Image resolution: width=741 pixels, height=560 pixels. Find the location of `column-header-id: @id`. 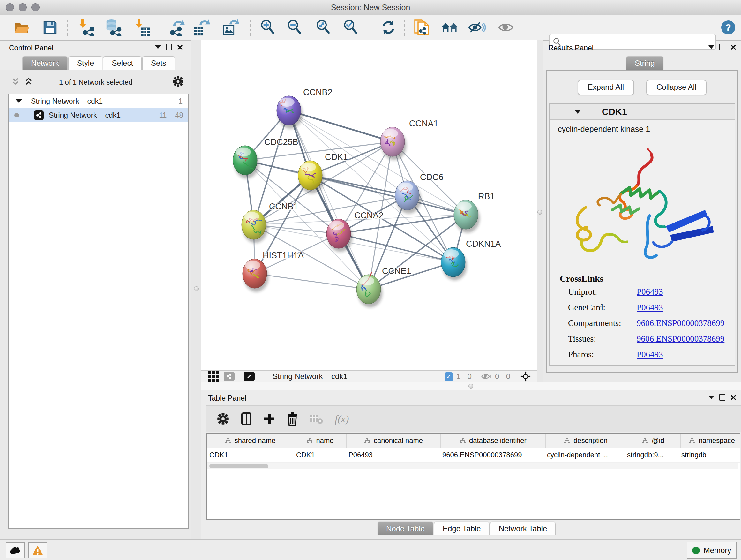

column-header-id: @id is located at coordinates (653, 441).